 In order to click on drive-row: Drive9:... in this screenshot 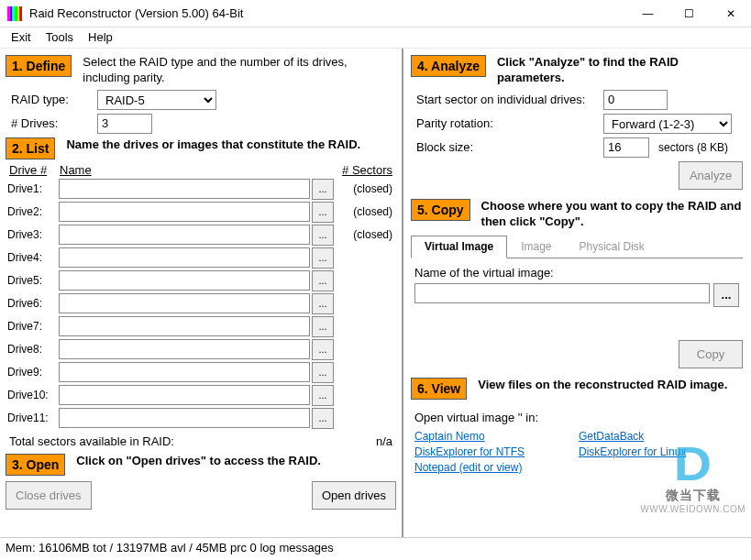, I will do `click(201, 372)`.